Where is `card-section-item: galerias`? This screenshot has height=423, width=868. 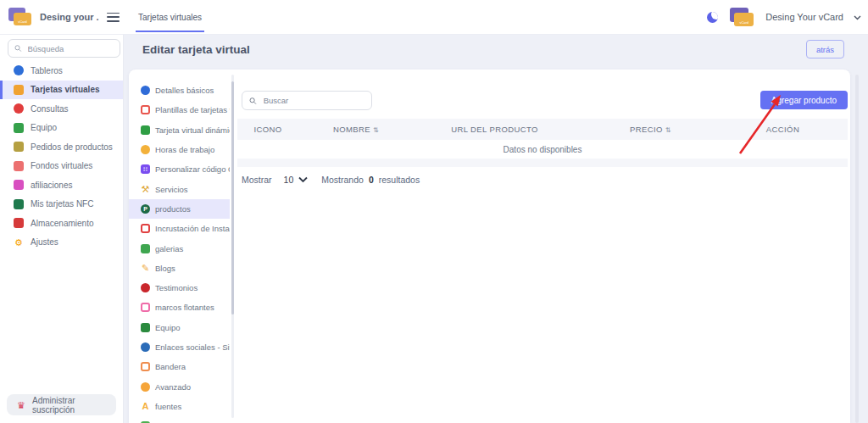
card-section-item: galerias is located at coordinates (180, 248).